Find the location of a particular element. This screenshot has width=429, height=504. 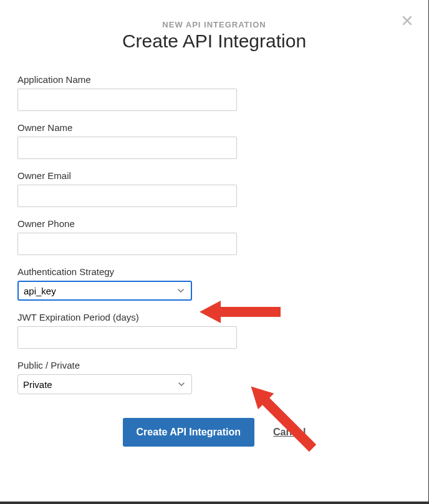

owner-phone-label: Owner Phone is located at coordinates (214, 223).